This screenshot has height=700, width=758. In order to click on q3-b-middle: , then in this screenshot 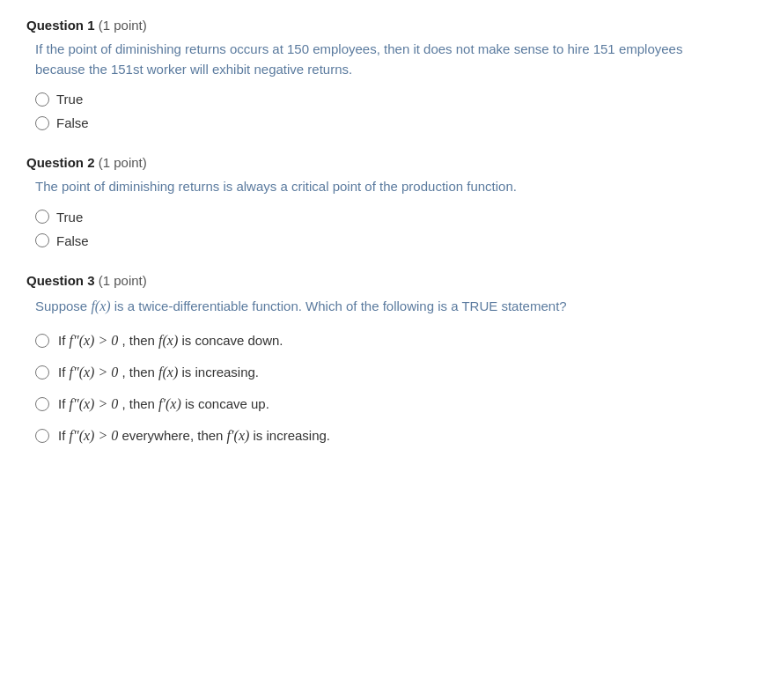, I will do `click(140, 372)`.